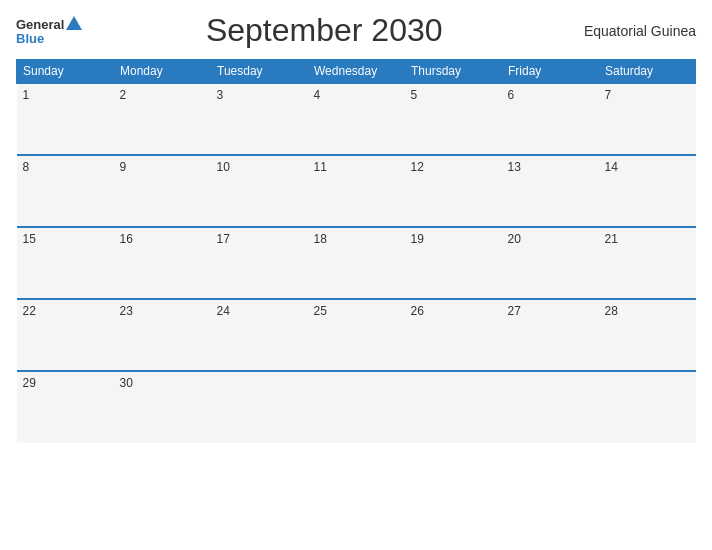 The height and width of the screenshot is (550, 712). Describe the element at coordinates (612, 167) in the screenshot. I see `day-number: 14` at that location.